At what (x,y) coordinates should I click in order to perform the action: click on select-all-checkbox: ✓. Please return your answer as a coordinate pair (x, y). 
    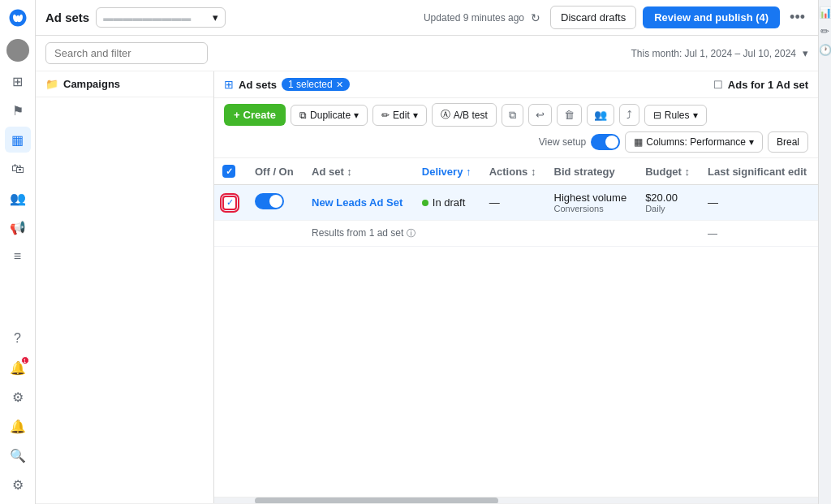
    Looking at the image, I should click on (229, 171).